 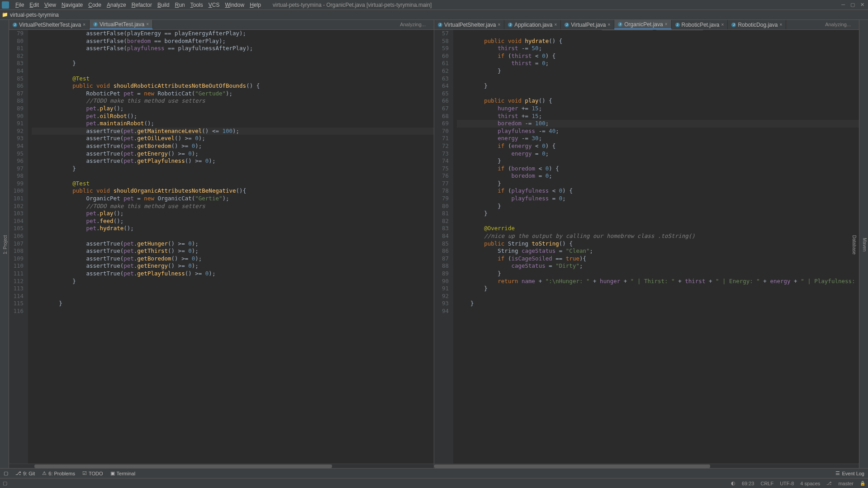 I want to click on maximize-button: ▢, so click(x=853, y=5).